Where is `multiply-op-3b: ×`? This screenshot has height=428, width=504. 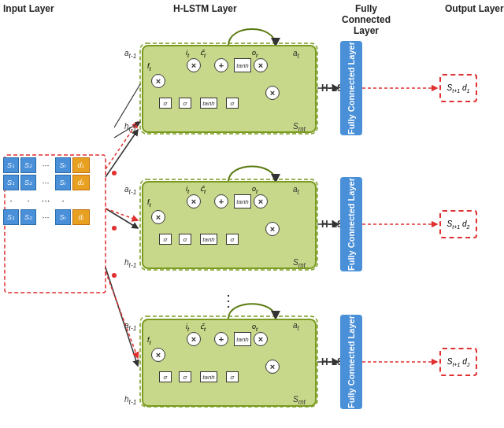 multiply-op-3b: × is located at coordinates (272, 367).